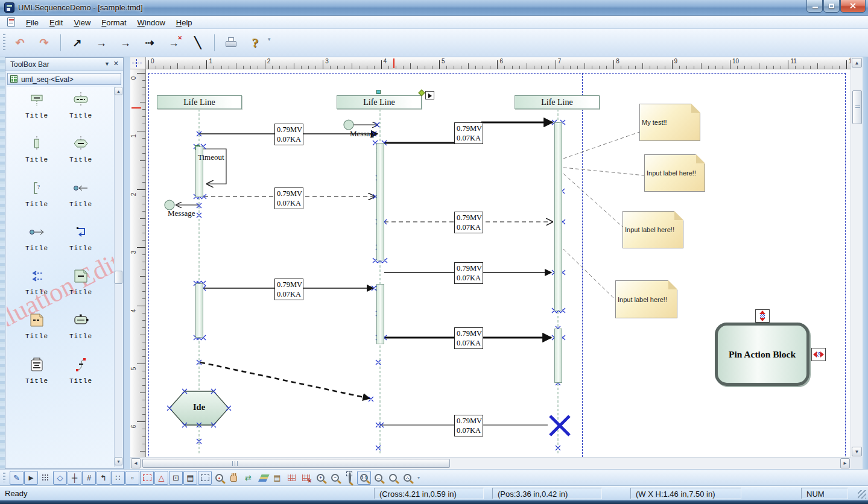  What do you see at coordinates (845, 463) in the screenshot?
I see `scroll-right-icon: ►` at bounding box center [845, 463].